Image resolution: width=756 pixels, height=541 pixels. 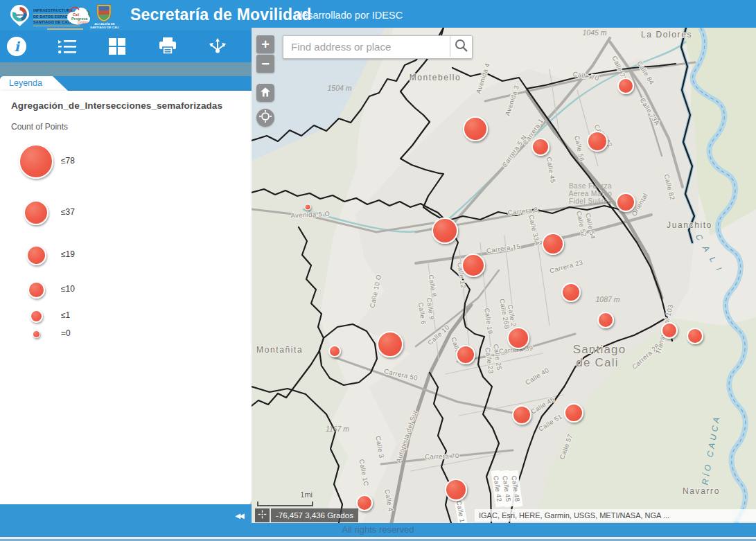 I want to click on home-icon, so click(x=265, y=91).